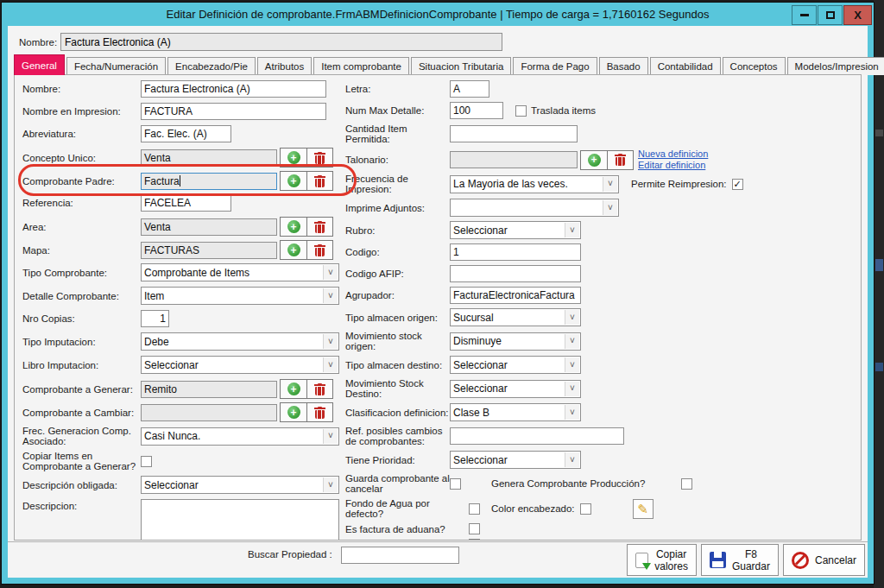 This screenshot has height=588, width=884. What do you see at coordinates (515, 230) in the screenshot?
I see `rubro-select: Seleccionar˅` at bounding box center [515, 230].